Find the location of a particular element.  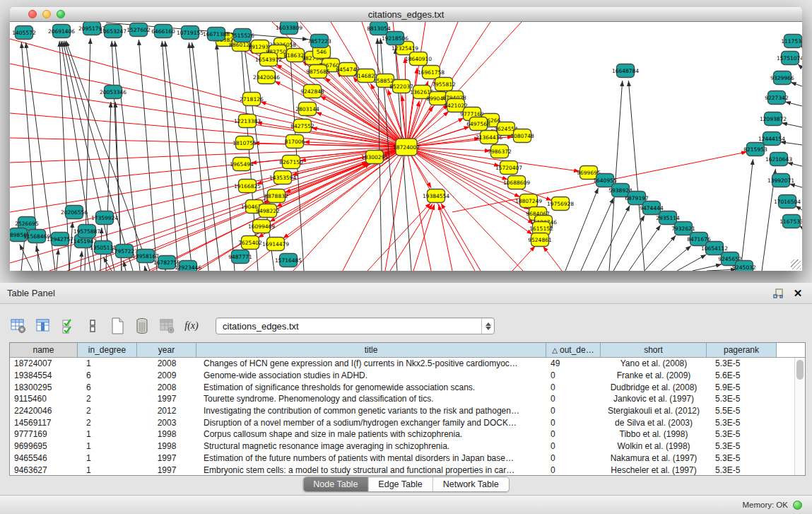

tab-network-table: Network Table is located at coordinates (471, 484).